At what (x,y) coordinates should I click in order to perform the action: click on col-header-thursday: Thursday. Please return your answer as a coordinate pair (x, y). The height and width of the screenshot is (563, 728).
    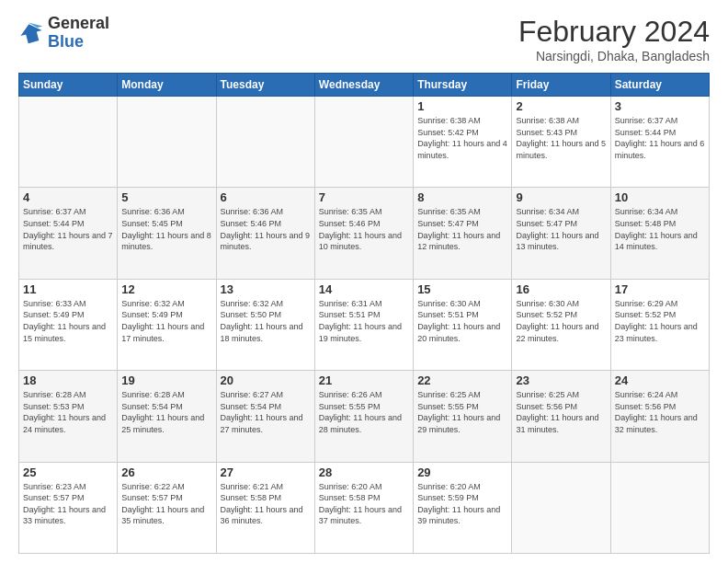
    Looking at the image, I should click on (463, 85).